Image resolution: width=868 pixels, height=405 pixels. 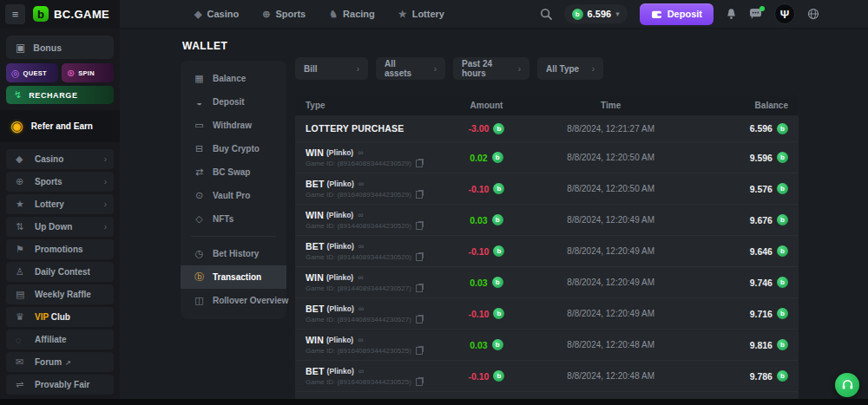 What do you see at coordinates (233, 172) in the screenshot?
I see `wallet-menu-bc-swap: ⇄ BC Swap` at bounding box center [233, 172].